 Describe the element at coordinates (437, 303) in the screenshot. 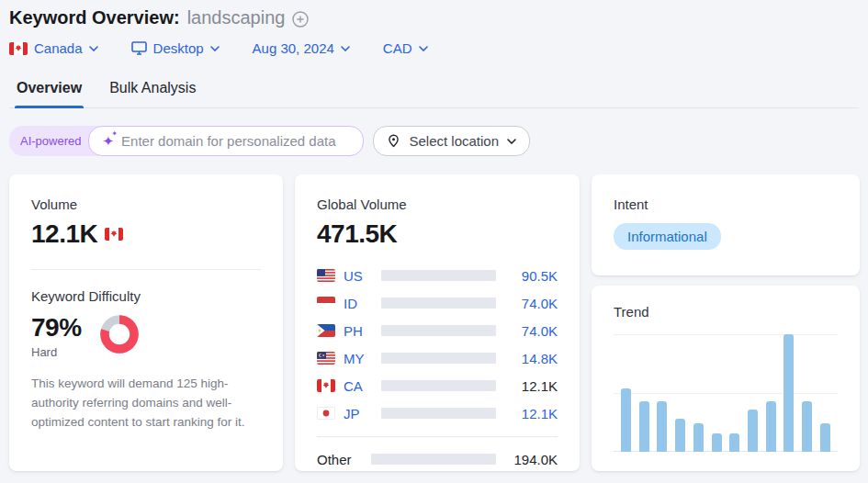

I see `country-row: ID 74.0K` at that location.